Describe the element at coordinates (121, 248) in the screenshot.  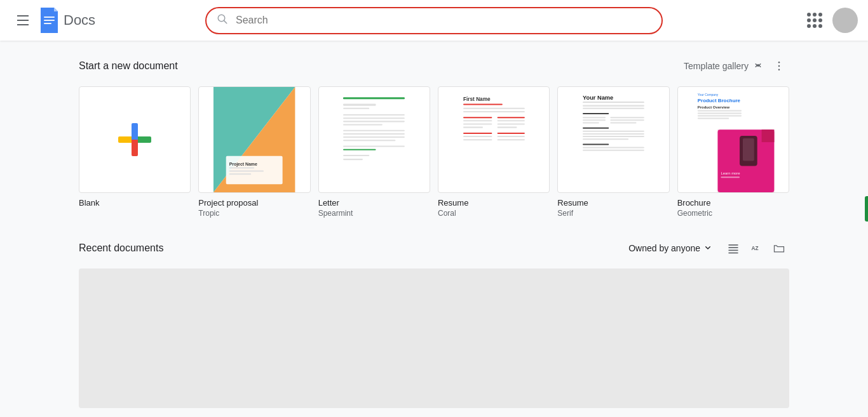
I see `recent-documents-title: Recent documents` at that location.